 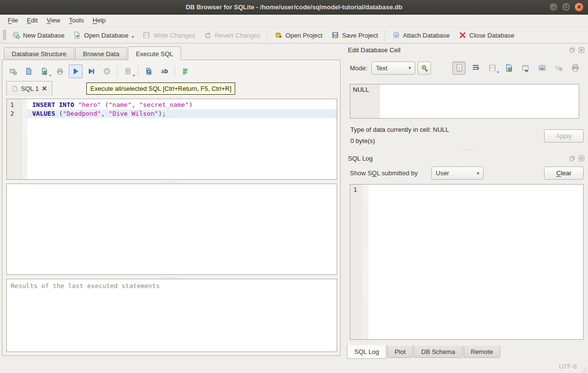 What do you see at coordinates (542, 68) in the screenshot?
I see `copy-link-button` at bounding box center [542, 68].